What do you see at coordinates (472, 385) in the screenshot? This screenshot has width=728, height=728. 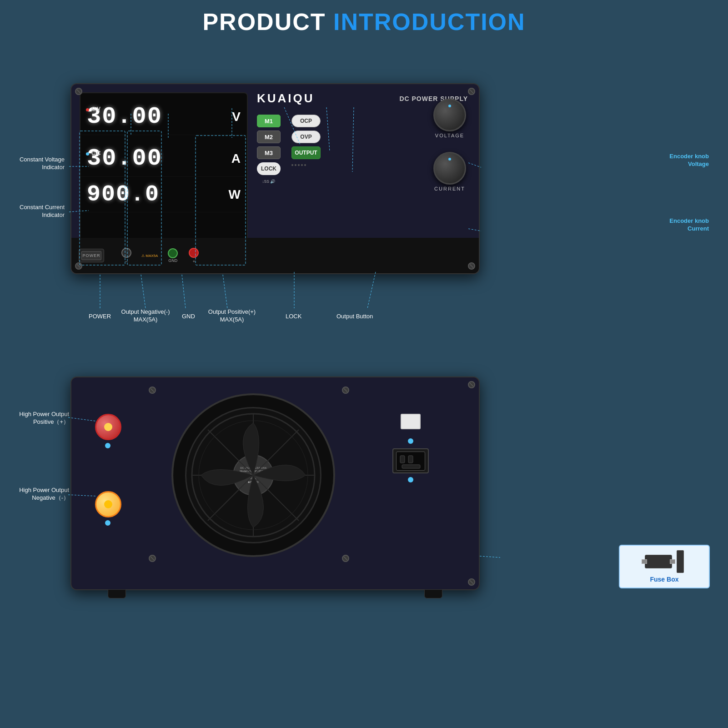 I see `back-screw-tr` at bounding box center [472, 385].